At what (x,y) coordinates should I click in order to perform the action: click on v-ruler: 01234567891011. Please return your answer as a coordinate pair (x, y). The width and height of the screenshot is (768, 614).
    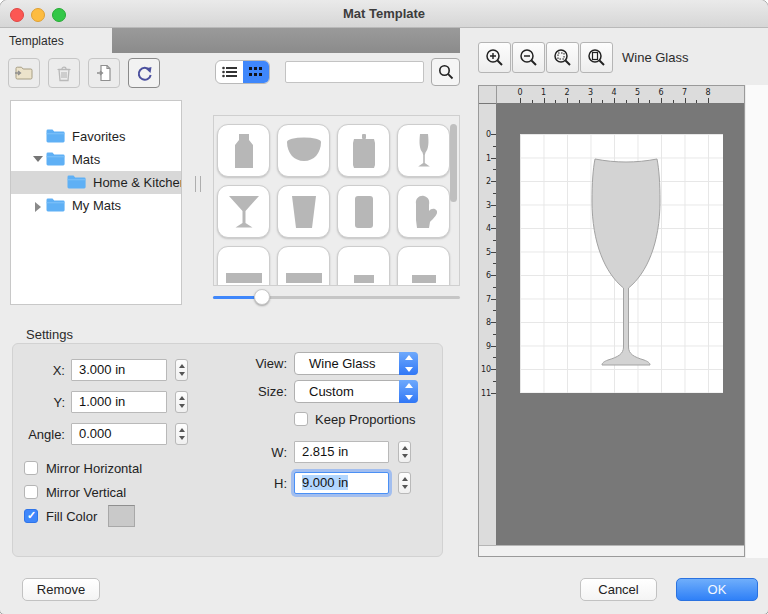
    Looking at the image, I should click on (488, 325).